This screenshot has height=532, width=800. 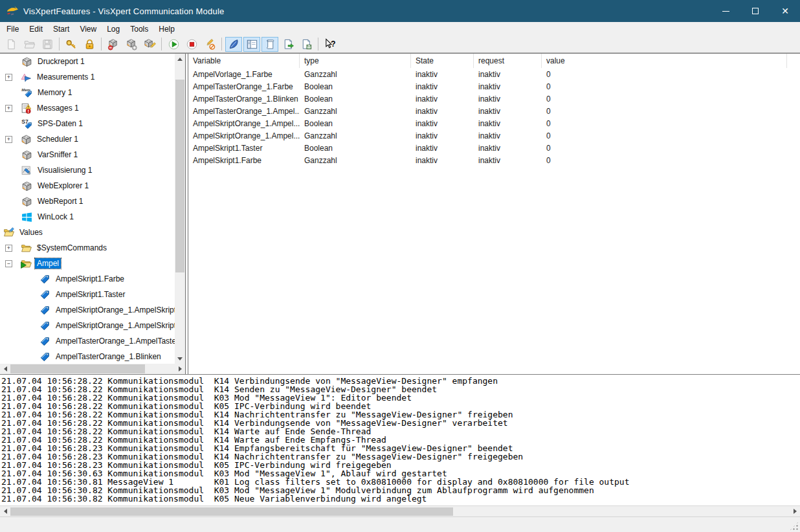 What do you see at coordinates (192, 44) in the screenshot?
I see `stop-button` at bounding box center [192, 44].